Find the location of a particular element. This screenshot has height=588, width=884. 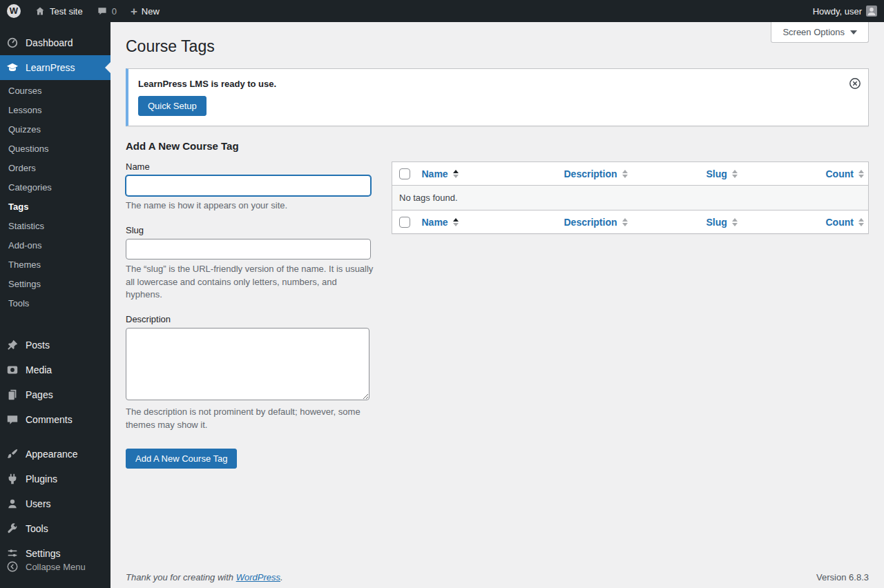

learnpress-submenu: Courses Lessons Quizzes Questions Orders… is located at coordinates (55, 199).